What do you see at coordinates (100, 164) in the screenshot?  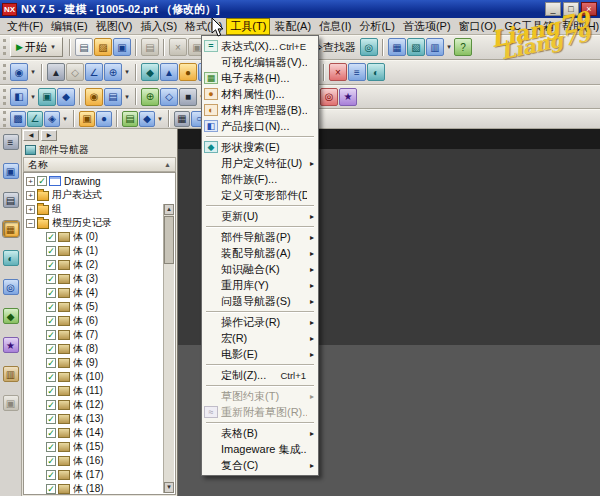 I see `tree-column-header: 名称 ▲` at bounding box center [100, 164].